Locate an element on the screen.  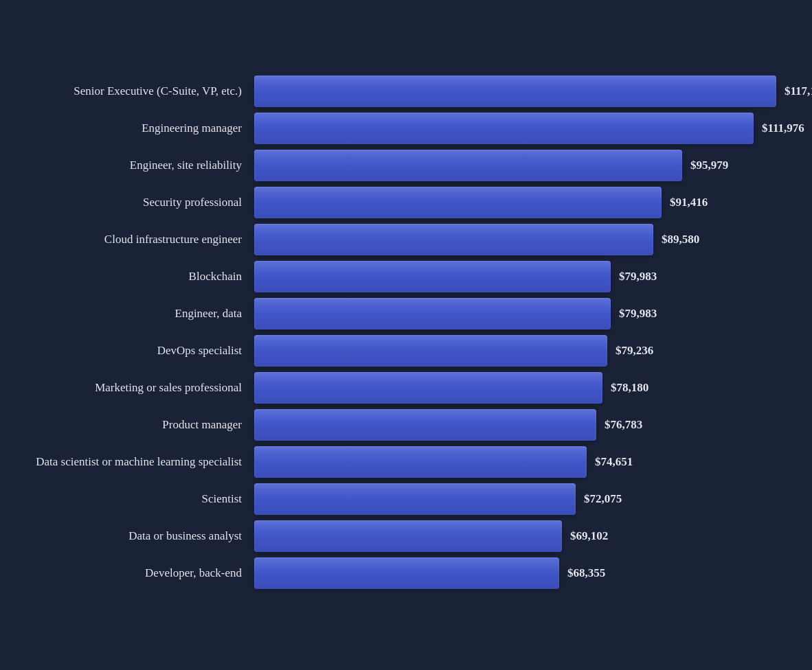
bar-row: DevOps specialist$79,236 is located at coordinates (406, 351).